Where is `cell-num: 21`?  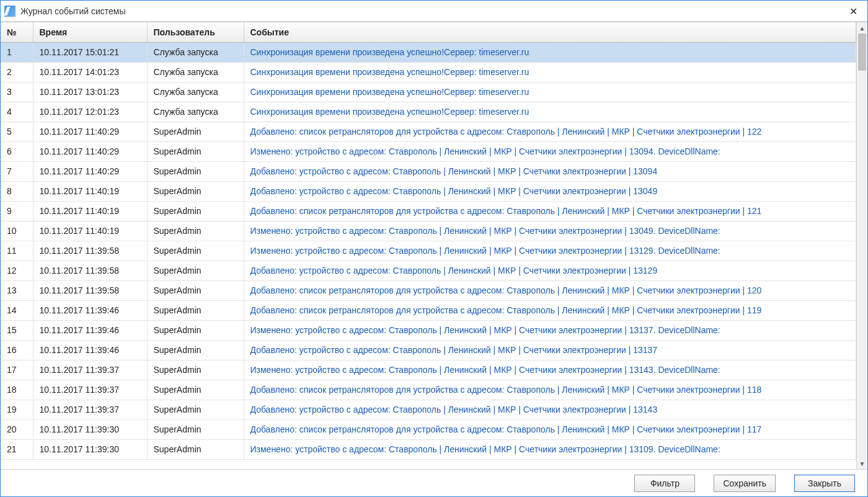
cell-num: 21 is located at coordinates (17, 449).